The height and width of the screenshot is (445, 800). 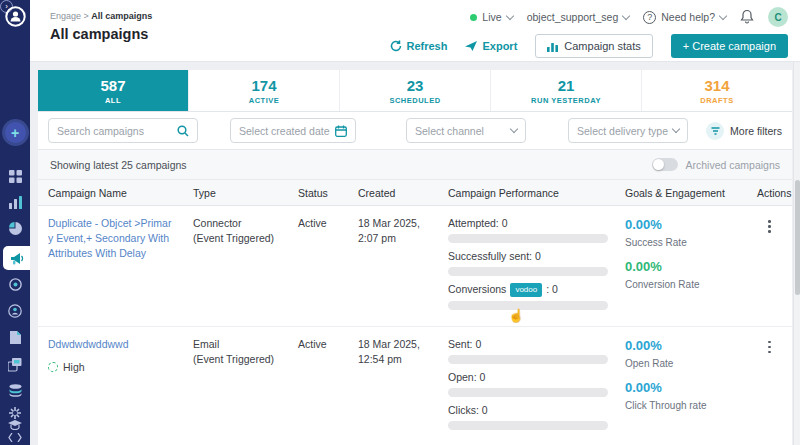 What do you see at coordinates (681, 388) in the screenshot?
I see `click-through-rate-value: 0.00%` at bounding box center [681, 388].